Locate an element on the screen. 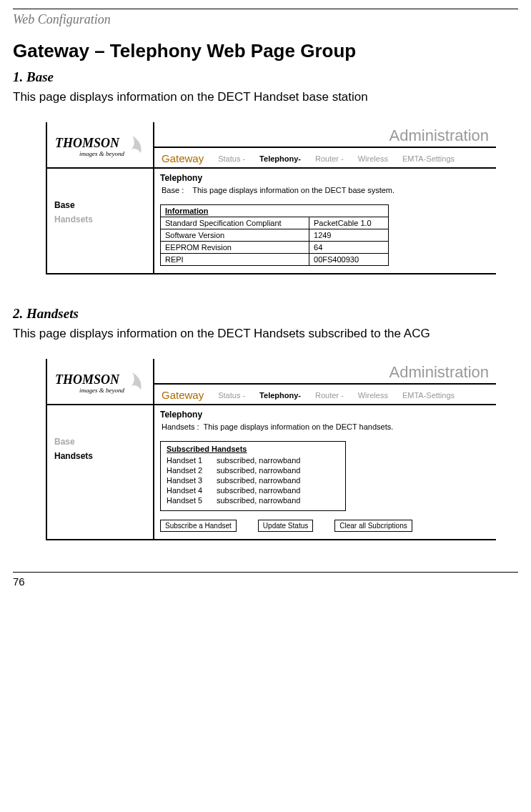 The width and height of the screenshot is (531, 812). page-title: Gateway – Telephony Web Page Group is located at coordinates (266, 51).